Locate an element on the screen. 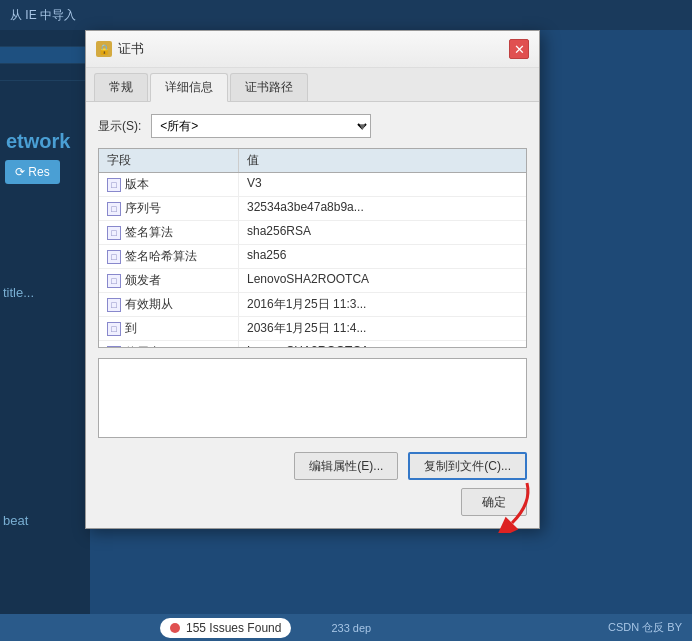 Image resolution: width=692 pixels, height=641 pixels. td-value: 32534a3be47a8b9a... is located at coordinates (382, 208).